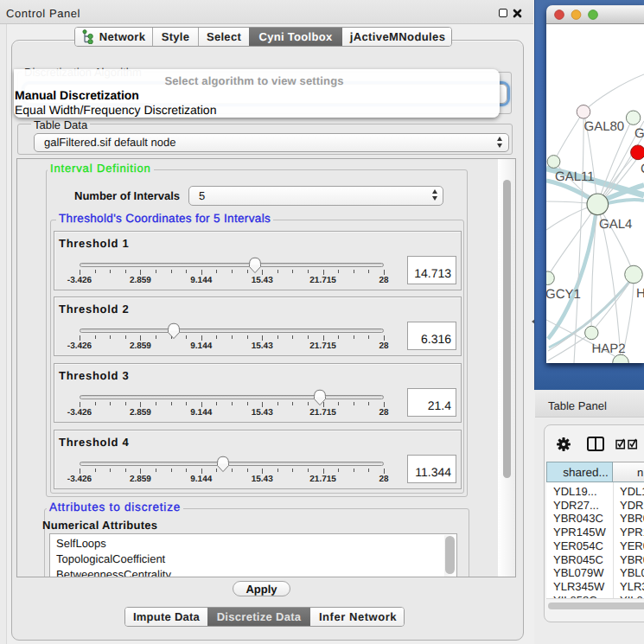  What do you see at coordinates (564, 294) in the screenshot?
I see `svg-text: GCY1` at bounding box center [564, 294].